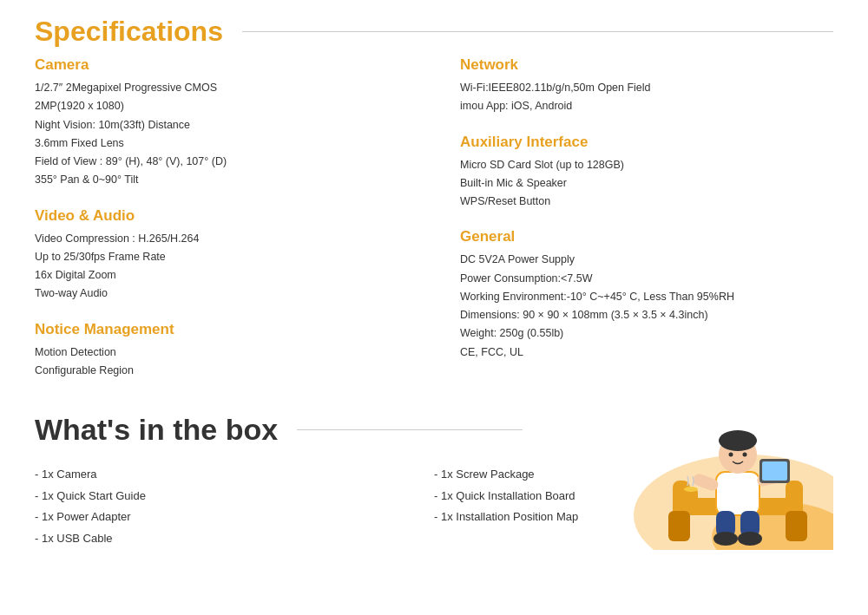  What do you see at coordinates (221, 255) in the screenshot?
I see `video-audio-group: Video & Audio Video Compression : H.265/…` at bounding box center [221, 255].